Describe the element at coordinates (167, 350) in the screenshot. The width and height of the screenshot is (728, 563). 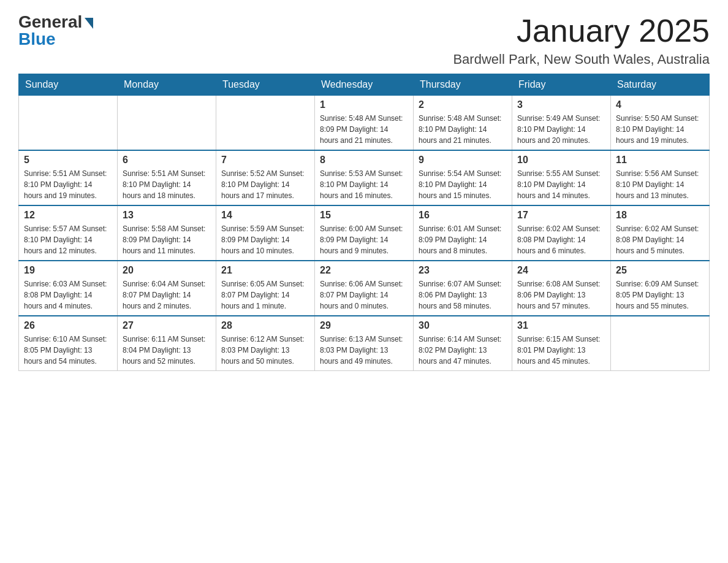
I see `day-info: Sunrise: 6:11 AM Sunset: 8:04 PM Dayligh…` at that location.